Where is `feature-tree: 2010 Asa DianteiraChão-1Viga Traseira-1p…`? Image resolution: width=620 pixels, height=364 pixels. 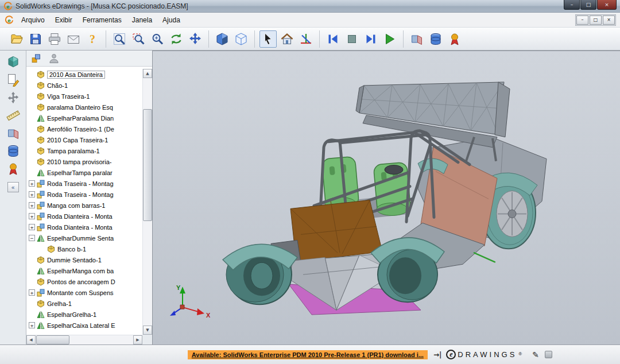 feature-tree: 2010 Asa DianteiraChão-1Viga Traseira-1p… is located at coordinates (84, 202).